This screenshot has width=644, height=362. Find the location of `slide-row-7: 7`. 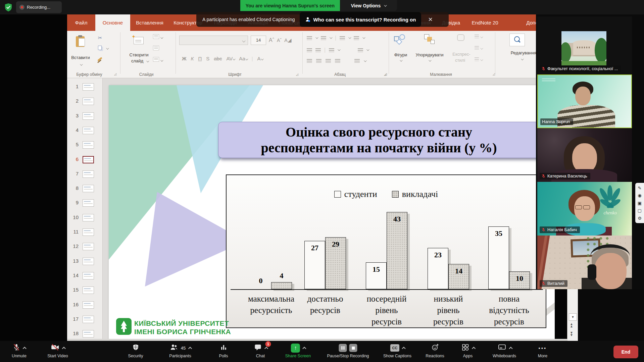

slide-row-7: 7 is located at coordinates (85, 175).